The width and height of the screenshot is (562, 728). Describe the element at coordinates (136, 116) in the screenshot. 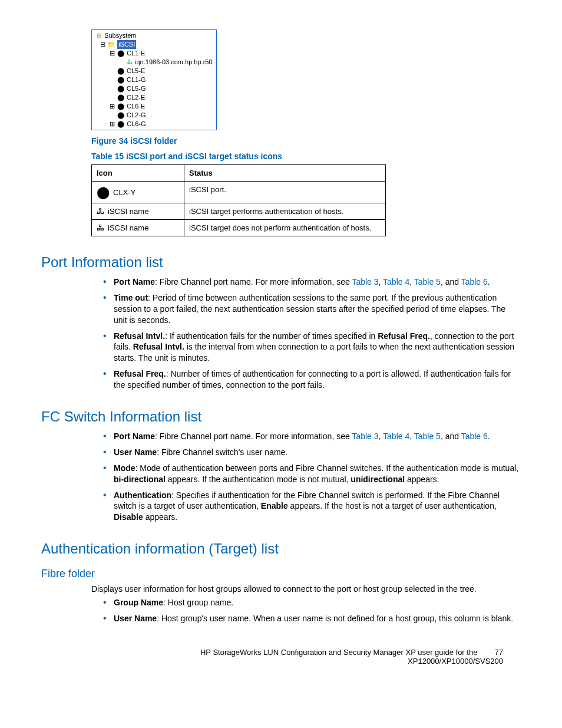

I see `tree-item: CL2-G` at that location.